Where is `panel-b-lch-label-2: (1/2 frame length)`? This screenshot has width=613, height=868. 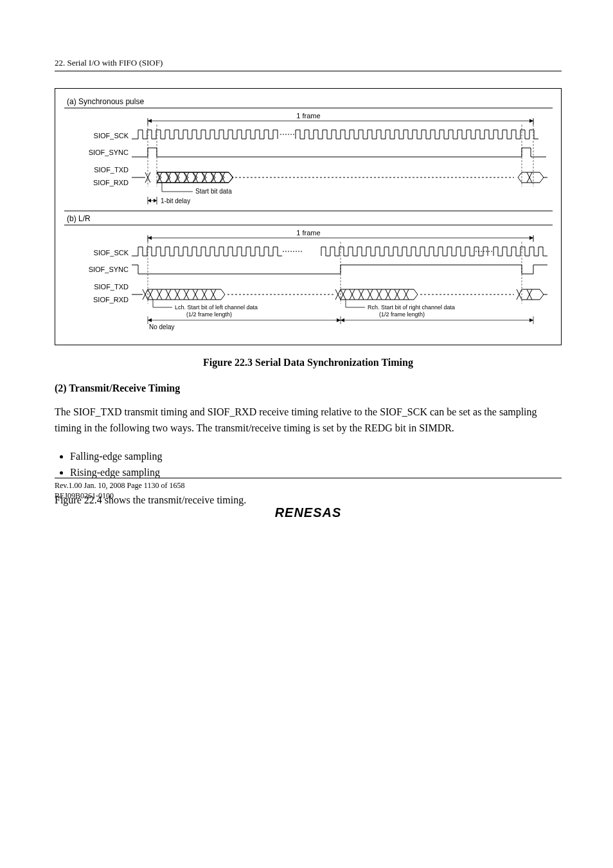
panel-b-lch-label-2: (1/2 frame length) is located at coordinates (209, 314).